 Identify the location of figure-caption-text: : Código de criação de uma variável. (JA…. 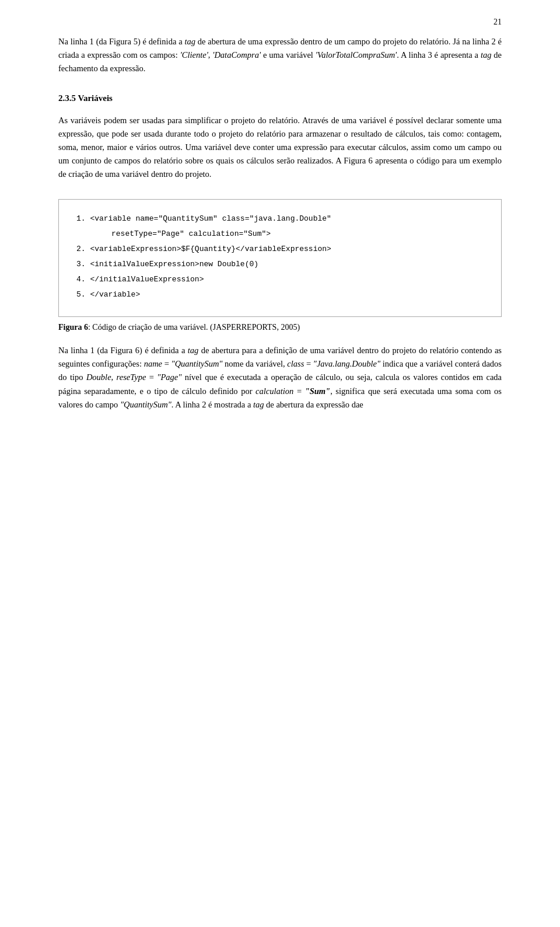
(194, 327).